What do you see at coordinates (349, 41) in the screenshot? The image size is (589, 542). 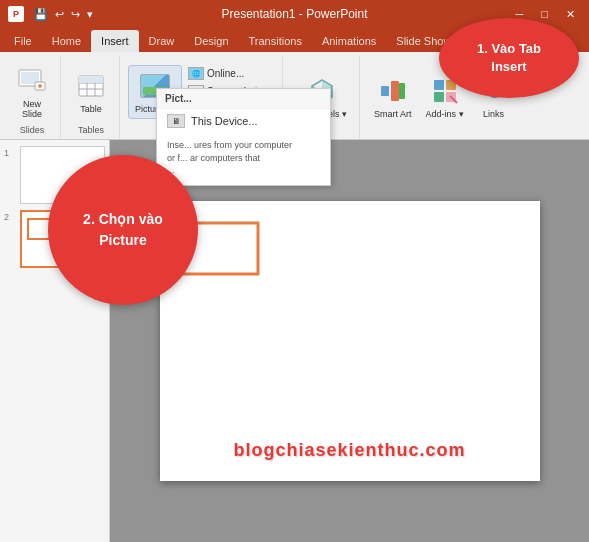 I see `tab-animations: Animations` at bounding box center [349, 41].